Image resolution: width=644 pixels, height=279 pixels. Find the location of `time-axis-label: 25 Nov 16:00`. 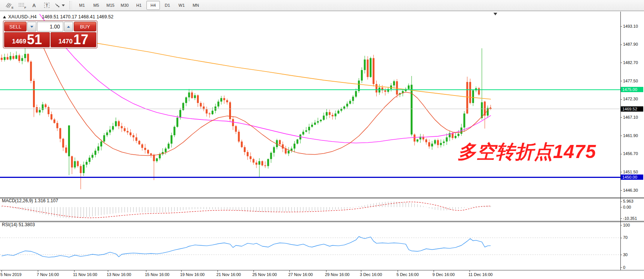

time-axis-label: 25 Nov 16:00 is located at coordinates (264, 275).